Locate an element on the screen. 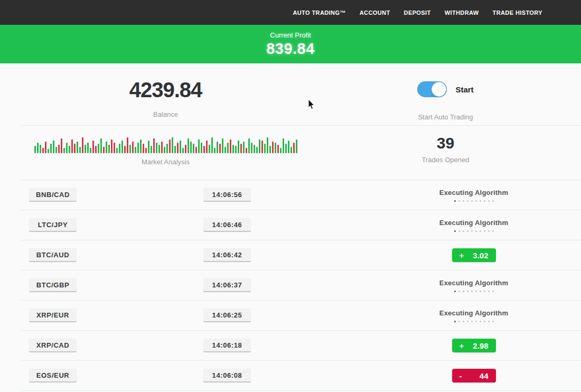 Image resolution: width=581 pixels, height=392 pixels. pair-badge: XRP/EUR is located at coordinates (53, 315).